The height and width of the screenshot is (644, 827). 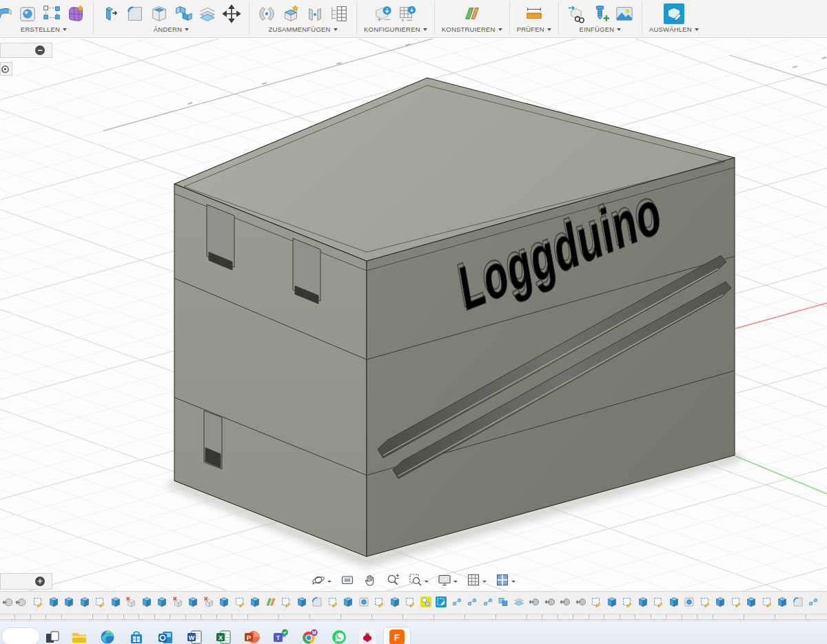 What do you see at coordinates (136, 636) in the screenshot?
I see `taskbar-app-store` at bounding box center [136, 636].